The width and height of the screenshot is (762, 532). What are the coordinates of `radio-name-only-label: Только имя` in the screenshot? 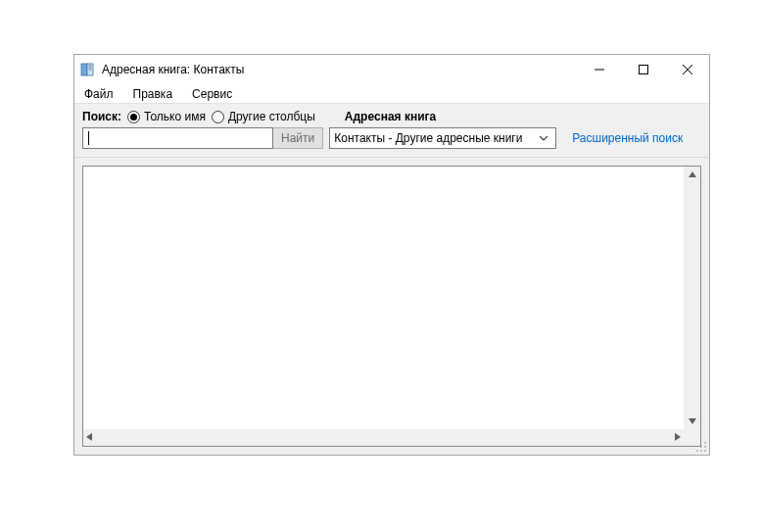 It's located at (174, 117).